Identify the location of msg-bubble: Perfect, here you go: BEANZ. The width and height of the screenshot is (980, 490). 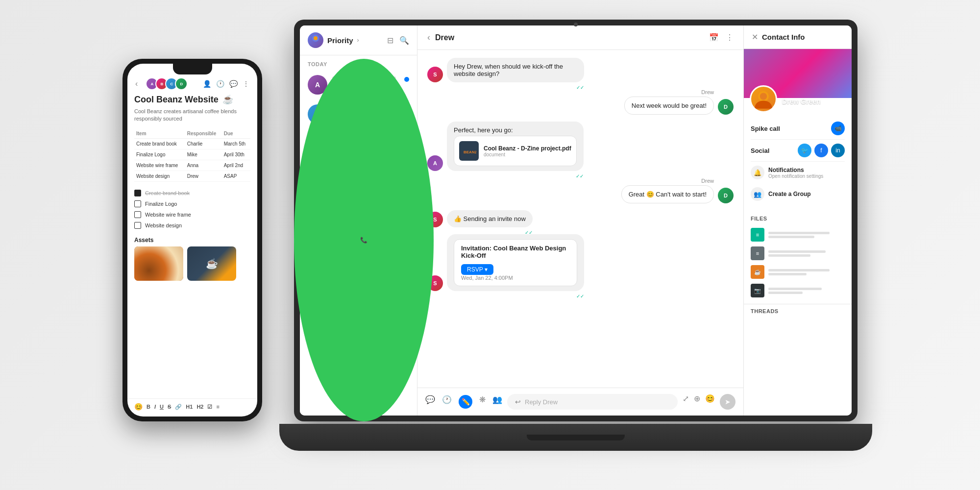
(515, 146).